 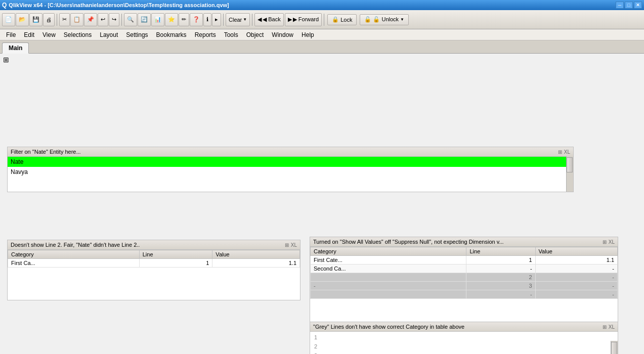 What do you see at coordinates (290, 162) in the screenshot?
I see `filter-item-nate: Nate` at bounding box center [290, 162].